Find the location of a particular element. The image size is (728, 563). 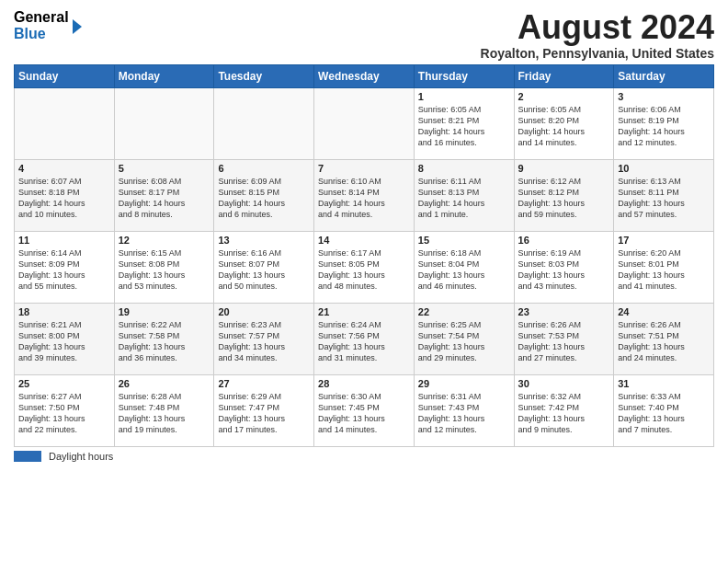

day-number: 29 is located at coordinates (464, 384).